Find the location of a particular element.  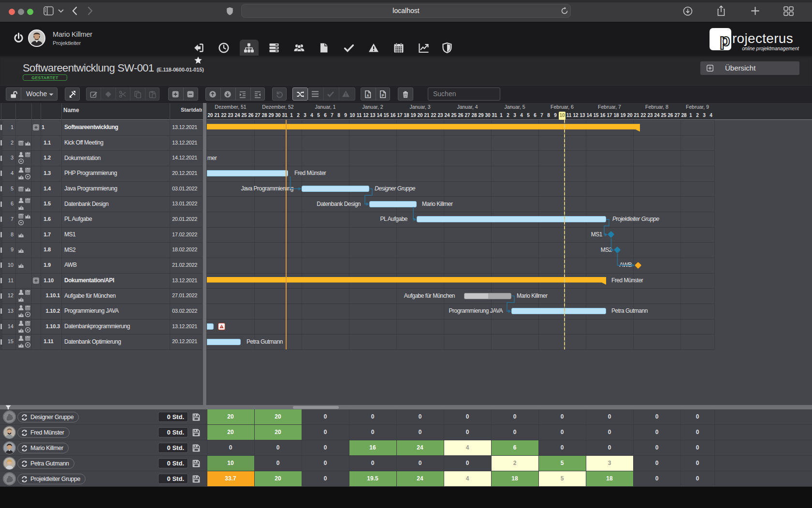

svg-text: A is located at coordinates (368, 95).